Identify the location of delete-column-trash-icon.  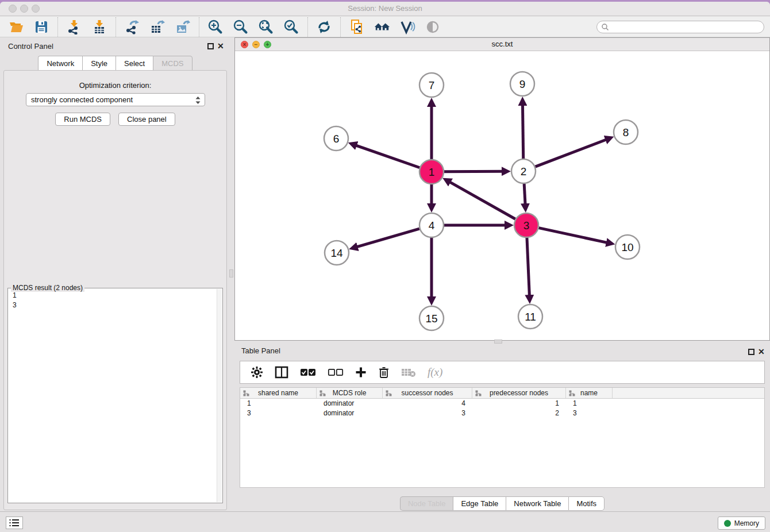
(384, 372).